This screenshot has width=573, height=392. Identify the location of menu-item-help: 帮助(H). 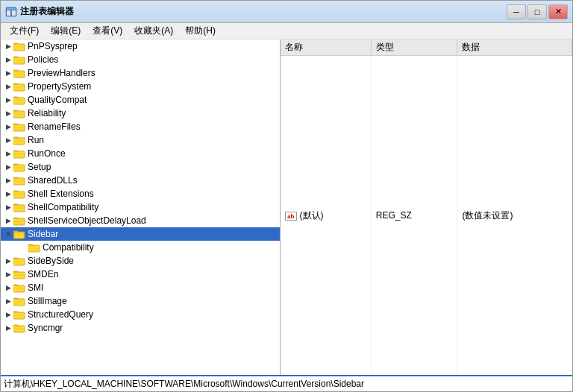
(200, 31).